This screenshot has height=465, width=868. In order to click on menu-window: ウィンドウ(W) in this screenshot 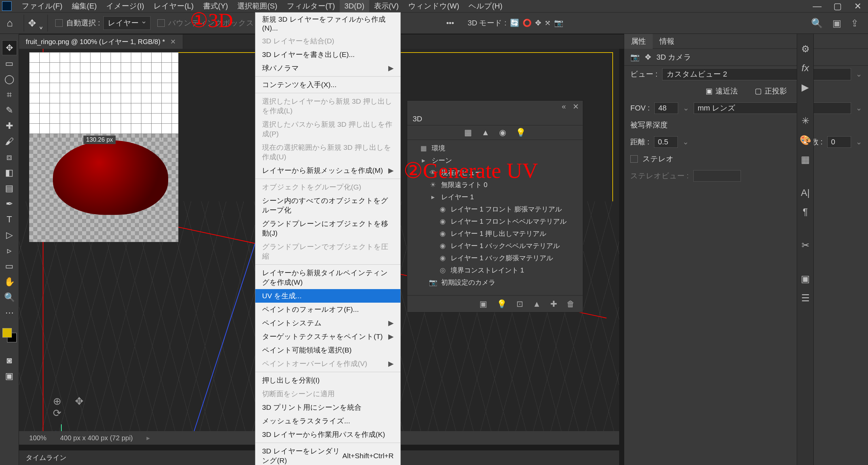, I will do `click(434, 6)`.